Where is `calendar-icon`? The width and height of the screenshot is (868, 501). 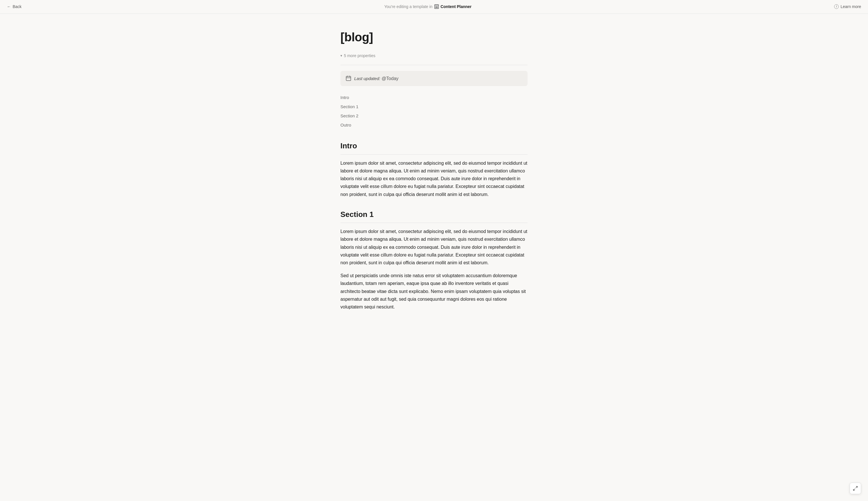 calendar-icon is located at coordinates (348, 78).